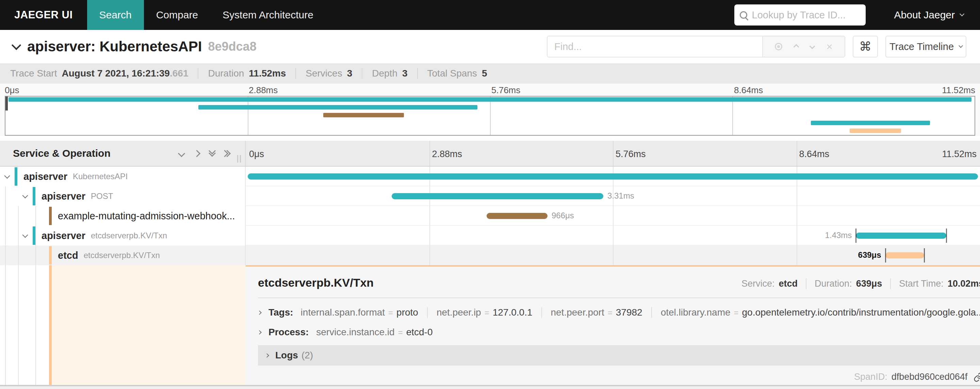 The height and width of the screenshot is (389, 980). Describe the element at coordinates (43, 15) in the screenshot. I see `app-brand: JAEGER UI` at that location.